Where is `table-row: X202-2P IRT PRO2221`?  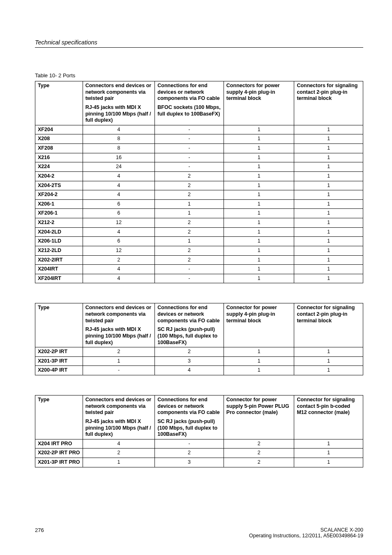 table-row: X202-2P IRT PRO2221 is located at coordinates (199, 453).